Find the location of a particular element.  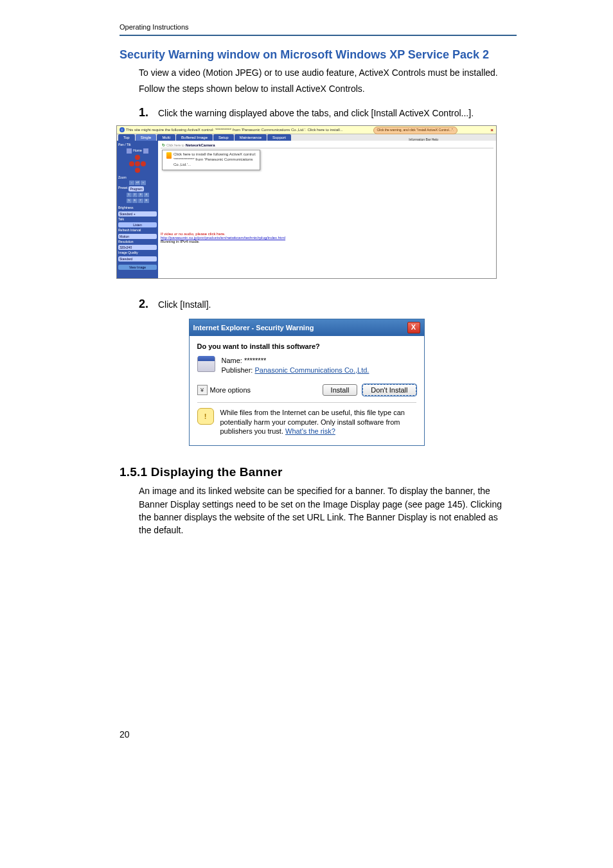

popup-line2: '*************' from 'Panasonic Communic… is located at coordinates (215, 160).